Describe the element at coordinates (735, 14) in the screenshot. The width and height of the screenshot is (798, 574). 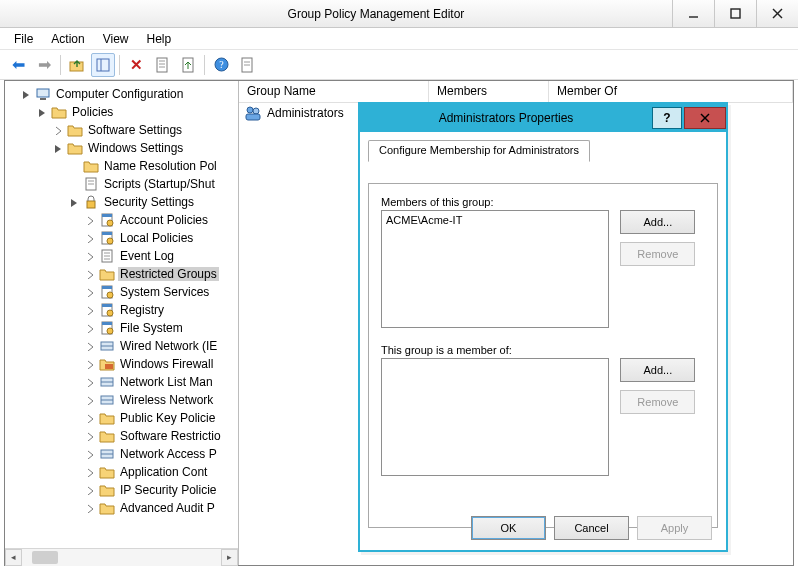
I see `maximize-button` at that location.